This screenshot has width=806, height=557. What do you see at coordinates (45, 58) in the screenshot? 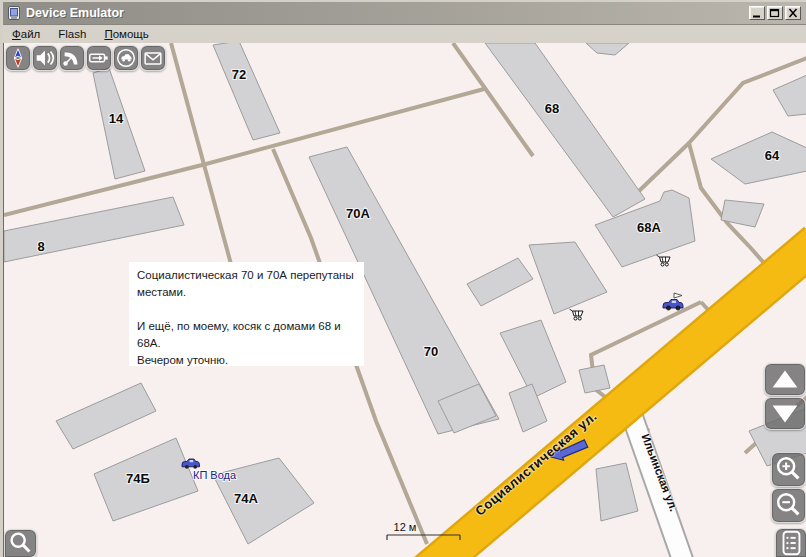
I see `volume-icon` at bounding box center [45, 58].